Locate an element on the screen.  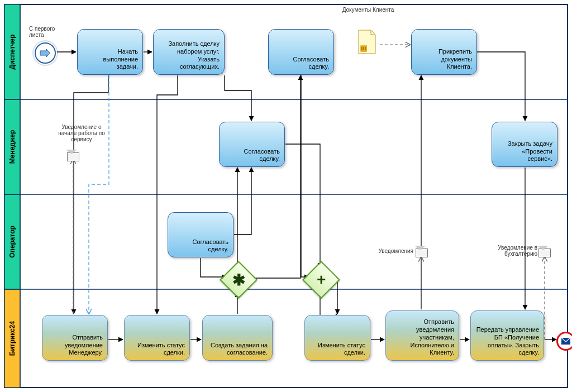
task-send-notifications: Отправить уведомления участникам, Исполн… is located at coordinates (422, 336).